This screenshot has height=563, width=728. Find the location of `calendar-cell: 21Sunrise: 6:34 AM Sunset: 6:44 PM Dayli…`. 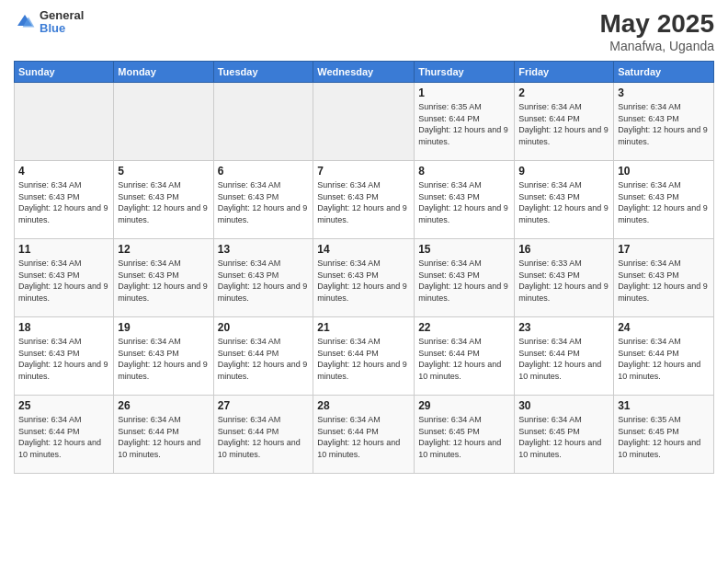

calendar-cell: 21Sunrise: 6:34 AM Sunset: 6:44 PM Dayli… is located at coordinates (364, 357).